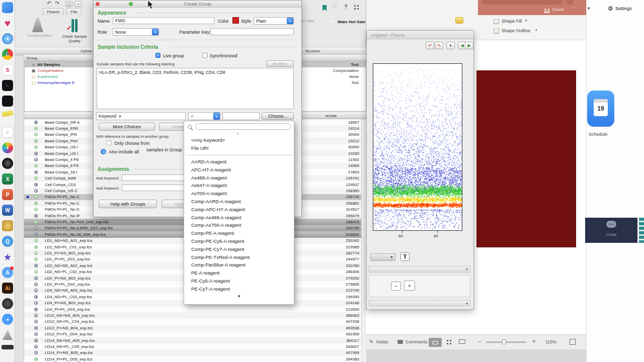  What do you see at coordinates (573, 342) in the screenshot?
I see `fullscreen-icon` at bounding box center [573, 342].